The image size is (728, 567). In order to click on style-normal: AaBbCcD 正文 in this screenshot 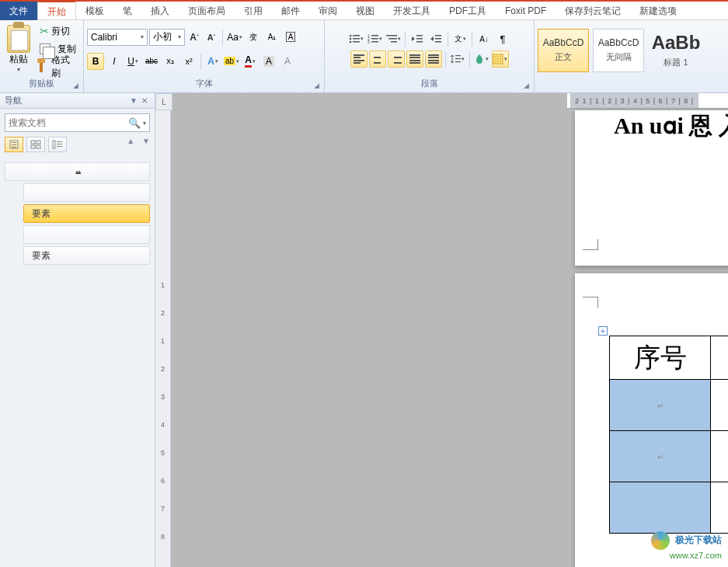, I will do `click(563, 50)`.